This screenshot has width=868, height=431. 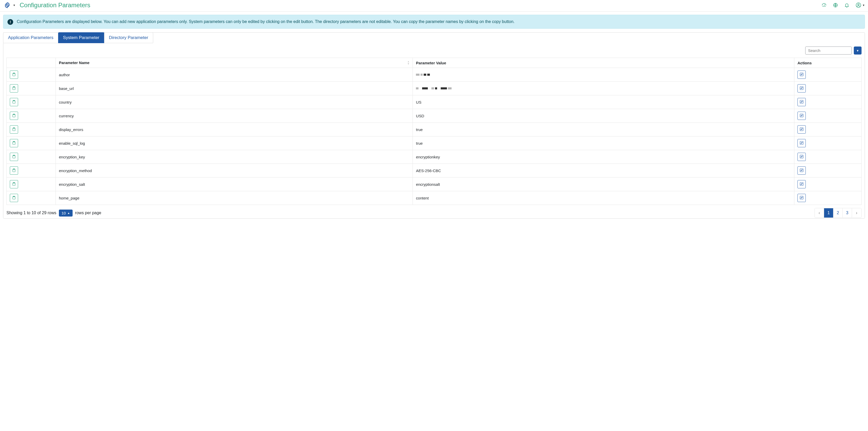 I want to click on pagination: ‹123›, so click(x=838, y=213).